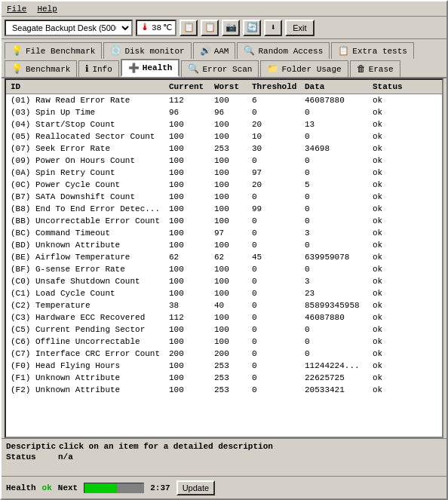 The width and height of the screenshot is (448, 500). I want to click on cell-4-1: 100, so click(190, 149).